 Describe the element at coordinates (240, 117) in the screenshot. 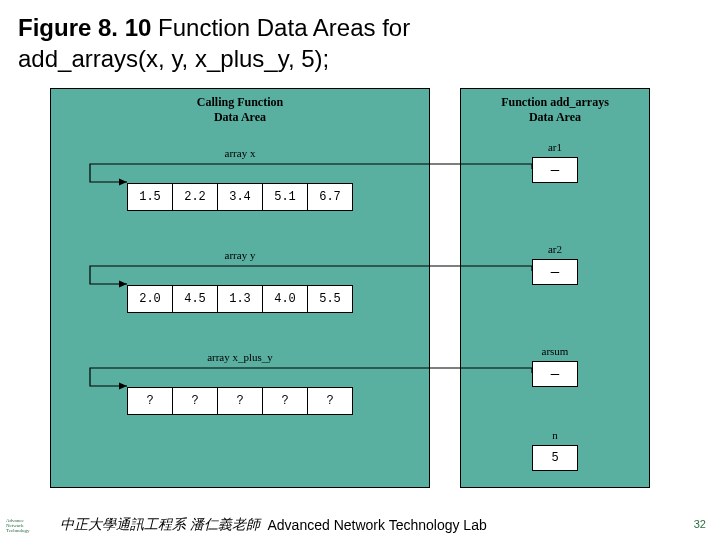

I see `left-title-l2: Data Area` at that location.